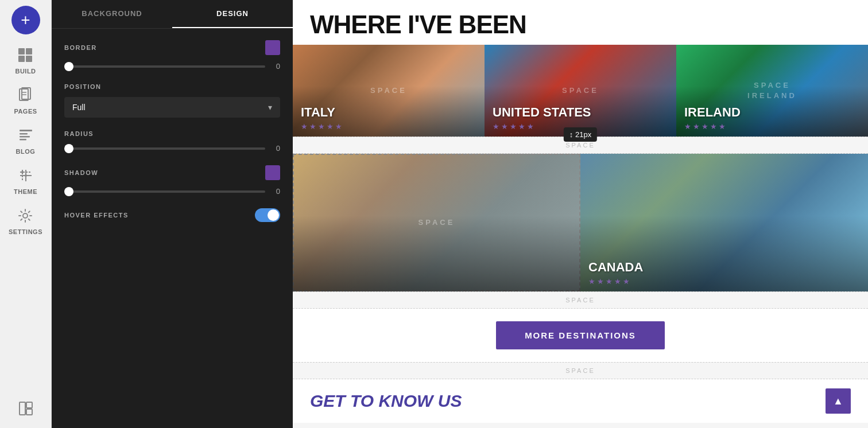 The height and width of the screenshot is (428, 868). I want to click on cards-section-row1: SPACE ITALY ★★★★★ SPACE UNITED STATES ★★…, so click(580, 91).